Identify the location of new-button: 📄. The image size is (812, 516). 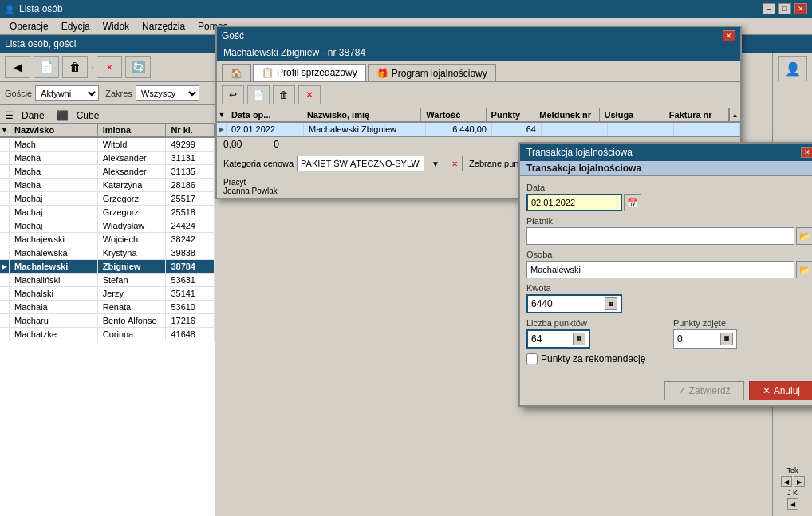
(46, 67).